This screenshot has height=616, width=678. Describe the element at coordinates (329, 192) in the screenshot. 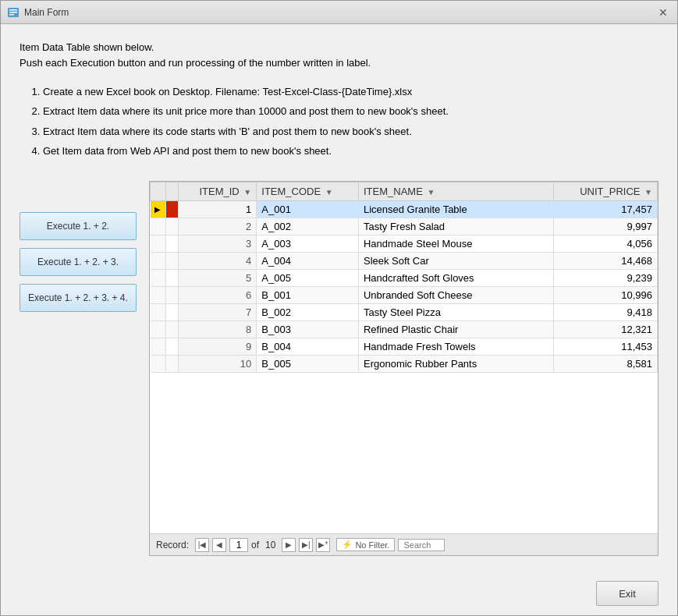

I see `sort-arrow-code: ▼` at that location.